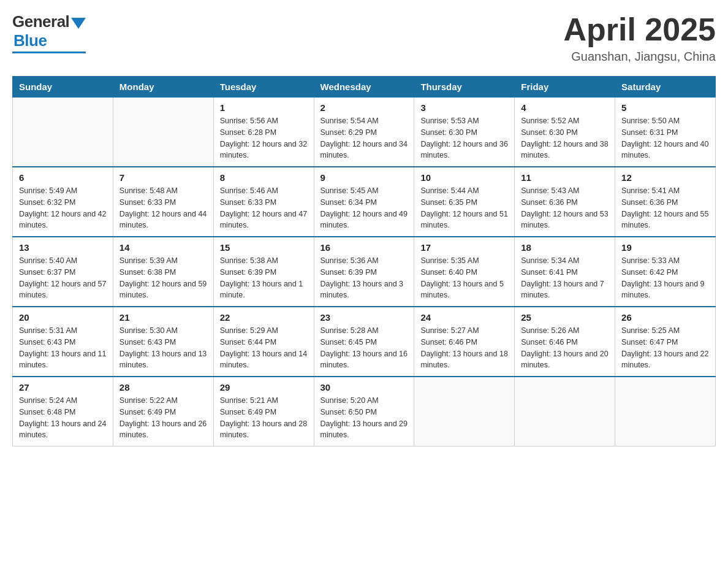 The height and width of the screenshot is (563, 728). I want to click on calendar-cell: 17Sunrise: 5:35 AMSunset: 6:40 PMDayligh…, so click(464, 272).